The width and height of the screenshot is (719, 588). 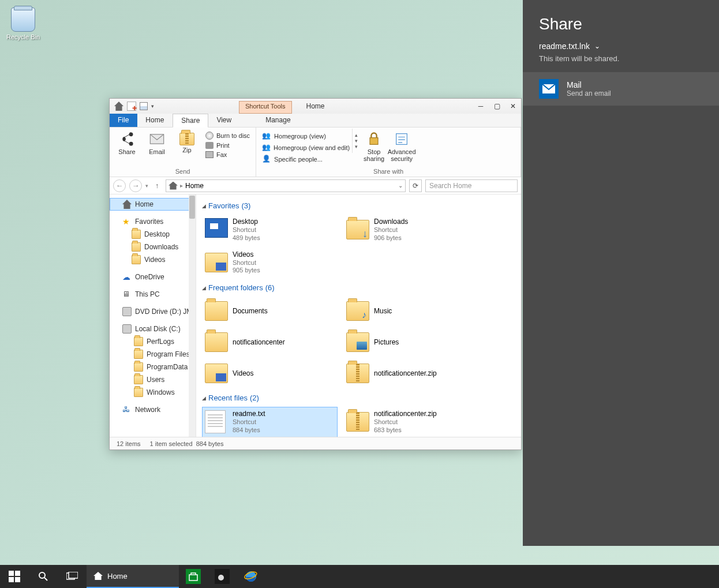 What do you see at coordinates (14, 576) in the screenshot?
I see `start-button` at bounding box center [14, 576].